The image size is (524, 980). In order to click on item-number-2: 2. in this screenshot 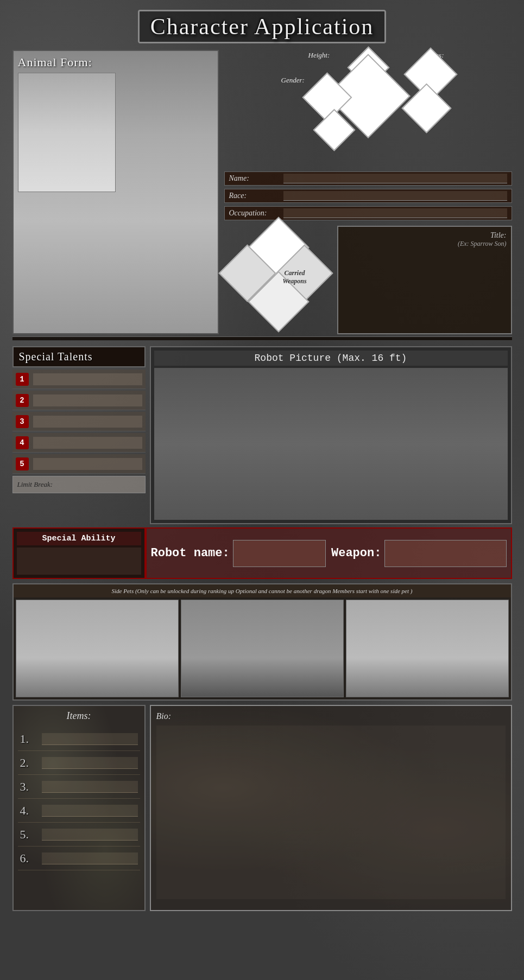, I will do `click(31, 763)`.